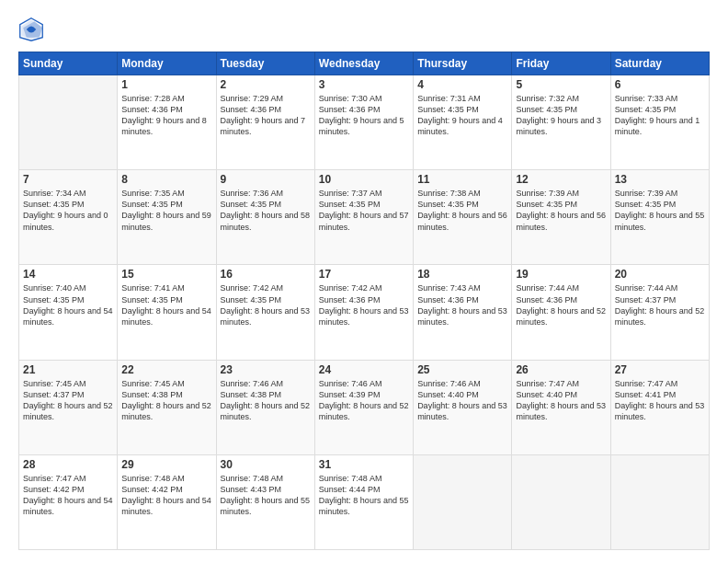  What do you see at coordinates (660, 179) in the screenshot?
I see `day-number: 13` at bounding box center [660, 179].